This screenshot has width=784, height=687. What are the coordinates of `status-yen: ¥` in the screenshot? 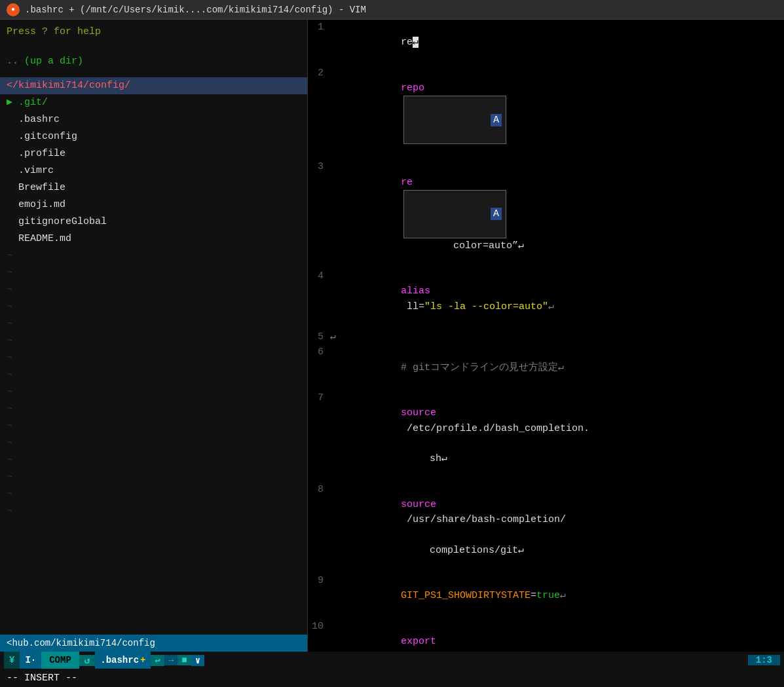 It's located at (12, 660).